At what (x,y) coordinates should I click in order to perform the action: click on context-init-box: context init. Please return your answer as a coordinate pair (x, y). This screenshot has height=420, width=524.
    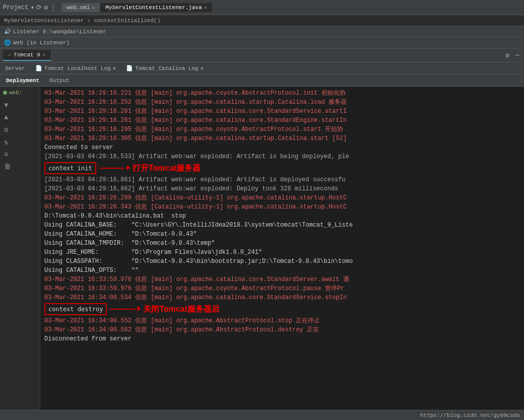
    Looking at the image, I should click on (71, 168).